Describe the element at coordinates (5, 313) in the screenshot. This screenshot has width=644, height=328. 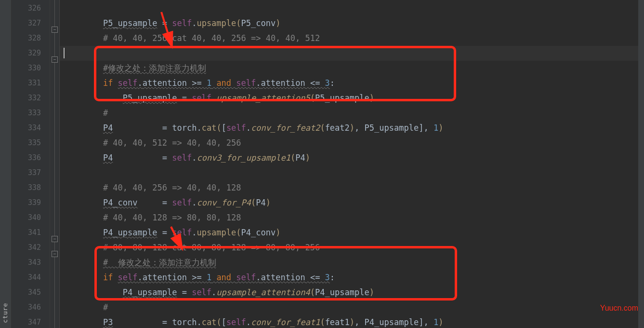
I see `structure-tab: cture` at that location.